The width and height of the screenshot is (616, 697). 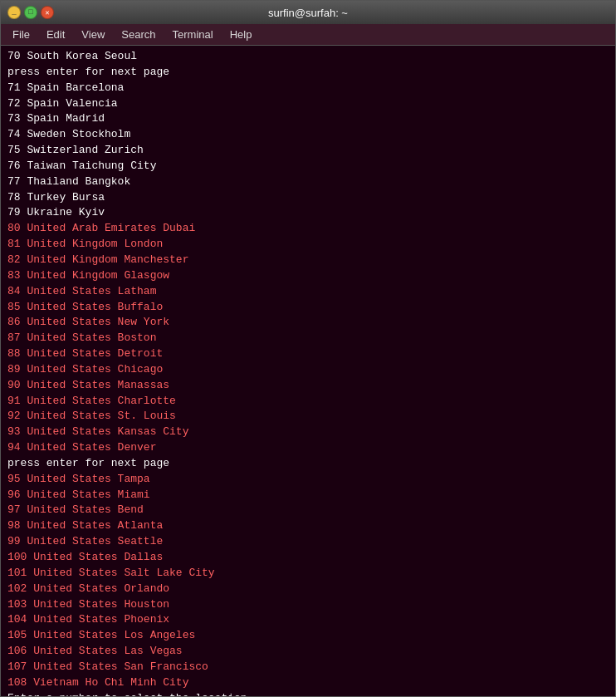 I want to click on minimize-button: _, so click(x=14, y=12).